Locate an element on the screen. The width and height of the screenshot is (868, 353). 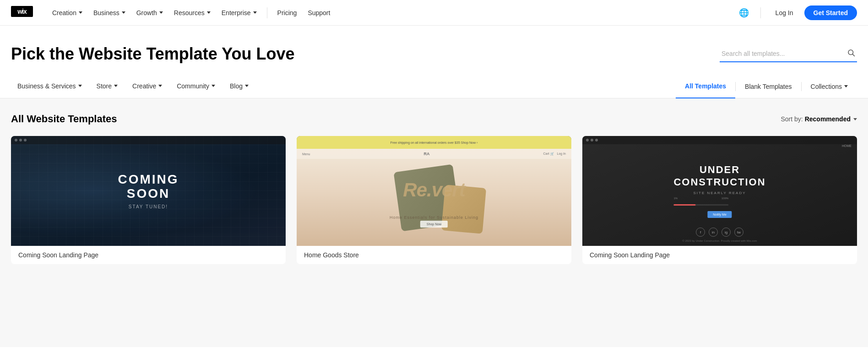
facebook-icon: f is located at coordinates (700, 232).